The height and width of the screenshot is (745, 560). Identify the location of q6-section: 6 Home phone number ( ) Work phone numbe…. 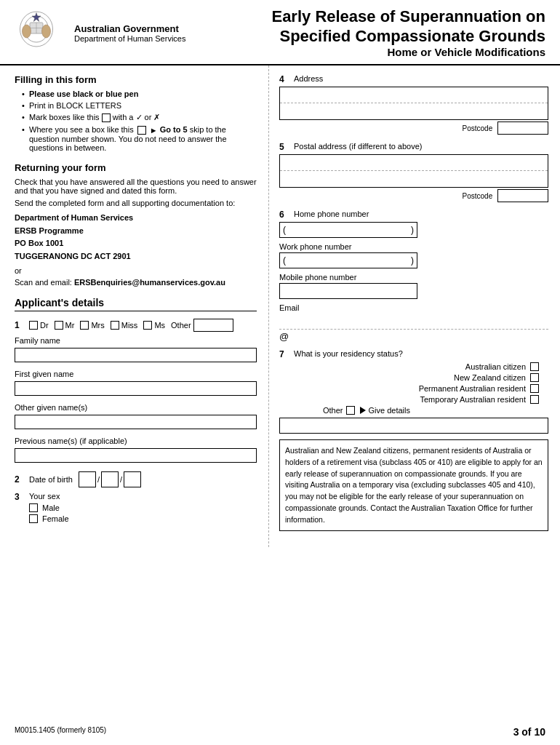
(414, 276).